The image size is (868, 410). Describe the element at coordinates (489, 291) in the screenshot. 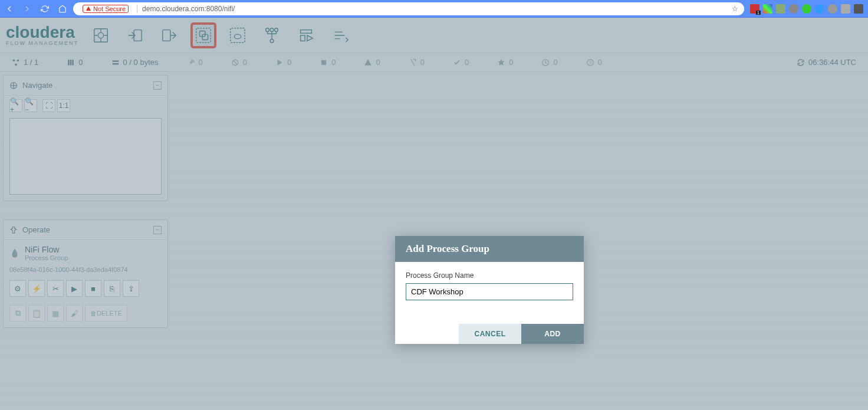

I see `process-group-name-input` at that location.